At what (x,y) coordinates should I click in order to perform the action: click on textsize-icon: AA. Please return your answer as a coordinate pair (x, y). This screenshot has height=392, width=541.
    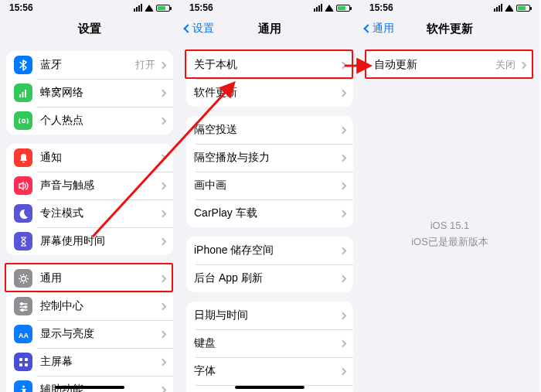
    Looking at the image, I should click on (23, 334).